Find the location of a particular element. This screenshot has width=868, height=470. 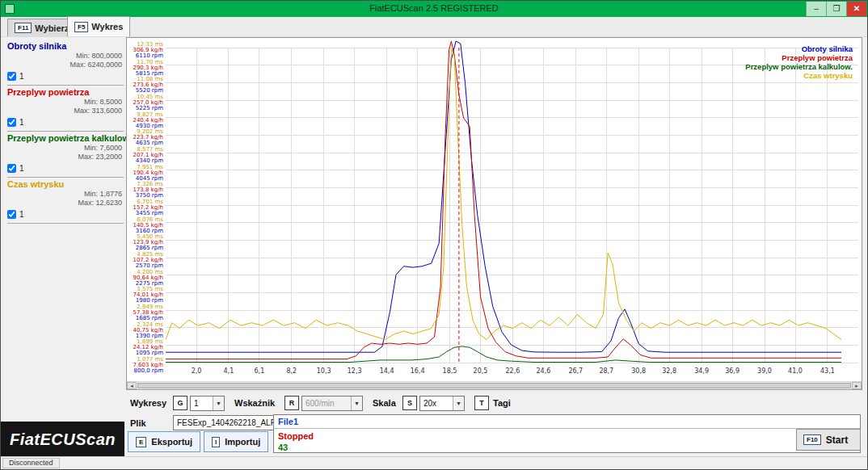

parameter-max: Max: 23,2000 is located at coordinates (65, 157).